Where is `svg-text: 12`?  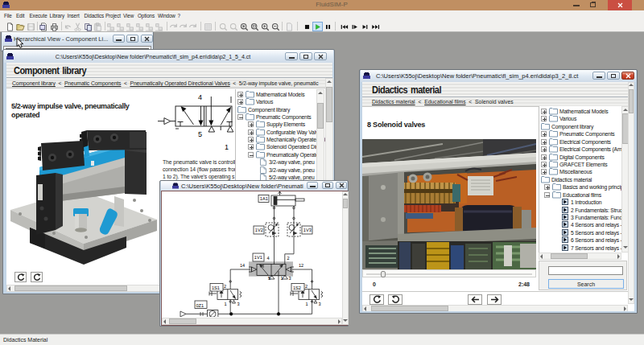 svg-text: 12 is located at coordinates (301, 265).